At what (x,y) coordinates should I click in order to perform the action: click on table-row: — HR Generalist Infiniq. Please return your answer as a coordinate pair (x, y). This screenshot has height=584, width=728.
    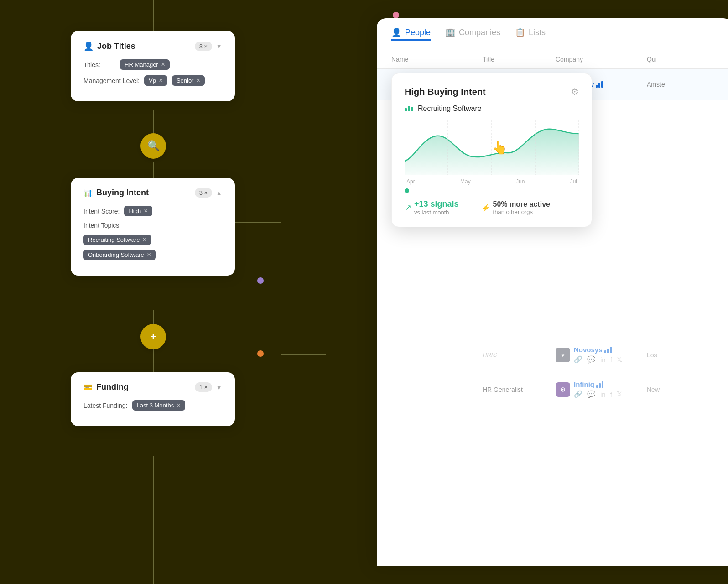
    Looking at the image, I should click on (552, 390).